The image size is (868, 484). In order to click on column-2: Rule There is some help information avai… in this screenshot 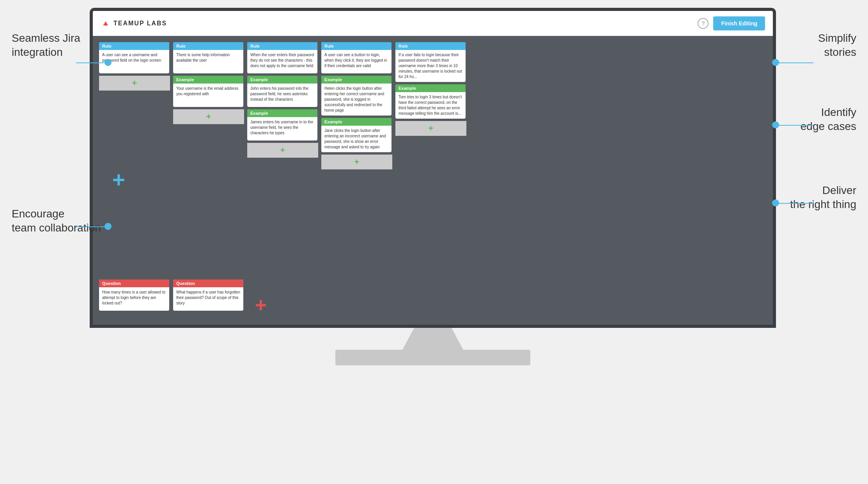, I will do `click(209, 106)`.